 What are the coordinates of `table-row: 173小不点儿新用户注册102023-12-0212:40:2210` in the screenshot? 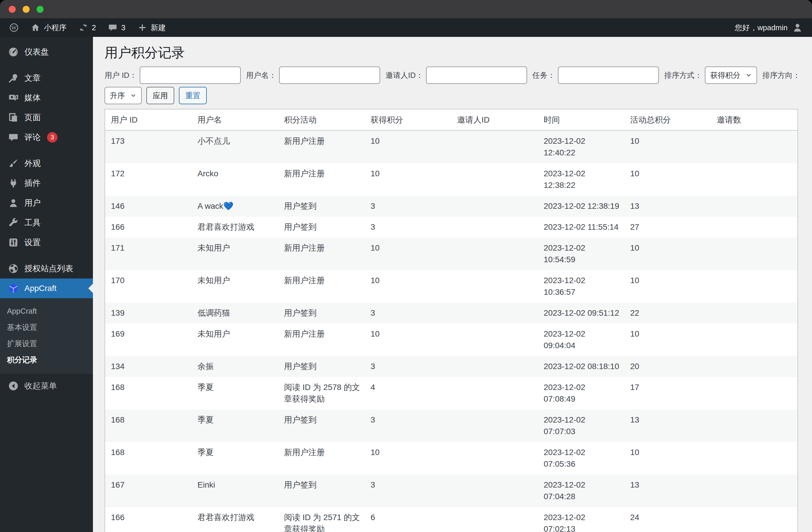 It's located at (451, 147).